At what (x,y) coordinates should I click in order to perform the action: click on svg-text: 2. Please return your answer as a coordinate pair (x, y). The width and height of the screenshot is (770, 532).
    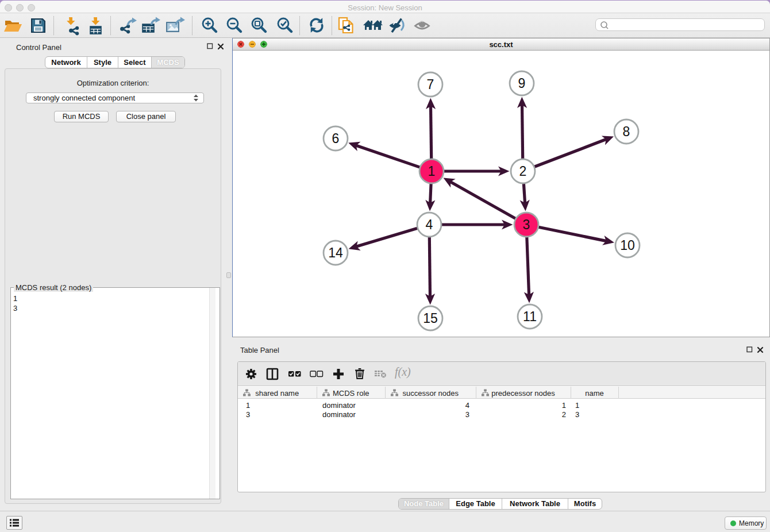
    Looking at the image, I should click on (523, 171).